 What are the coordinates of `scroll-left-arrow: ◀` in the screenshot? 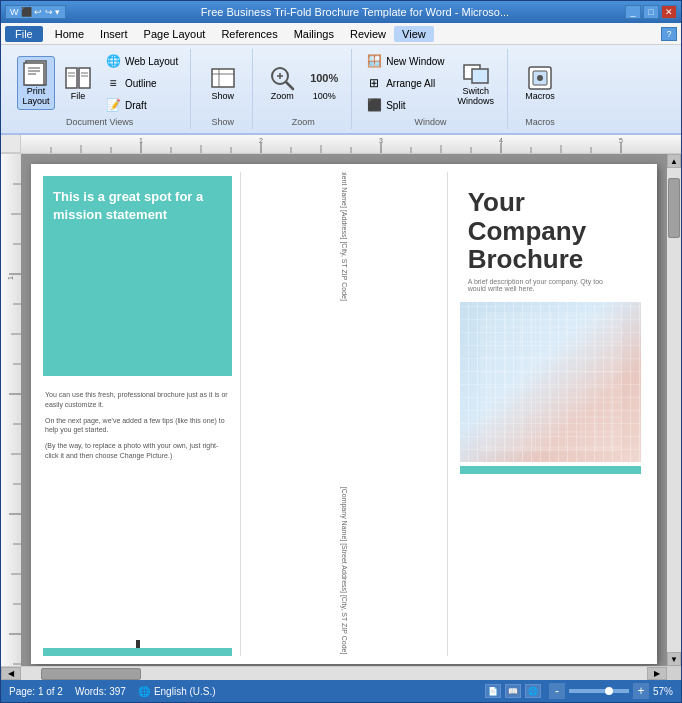 It's located at (11, 674).